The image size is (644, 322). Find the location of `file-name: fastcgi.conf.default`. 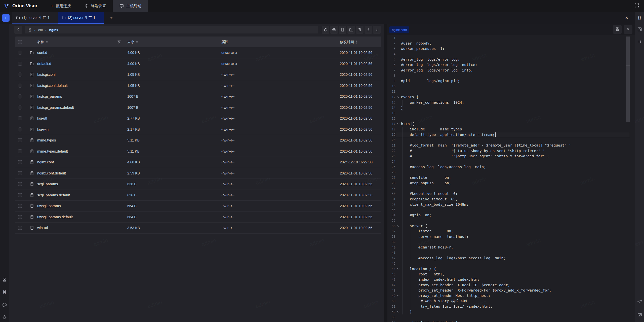

file-name: fastcgi.conf.default is located at coordinates (52, 86).